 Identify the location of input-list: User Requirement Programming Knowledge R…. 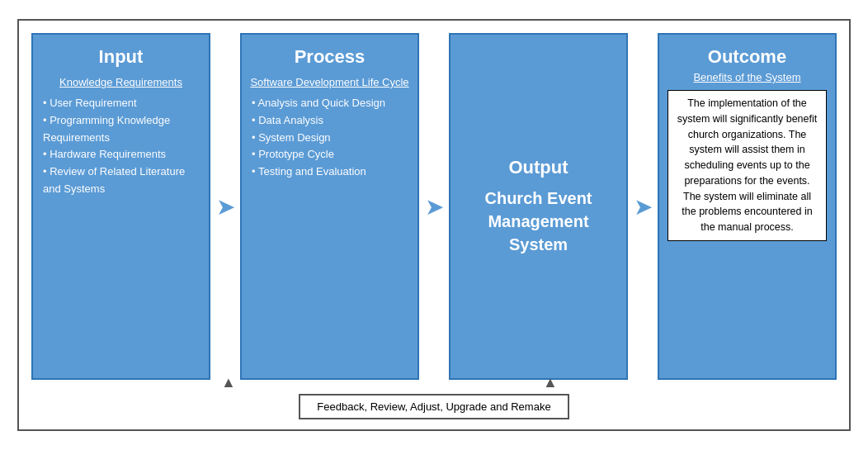
(120, 147).